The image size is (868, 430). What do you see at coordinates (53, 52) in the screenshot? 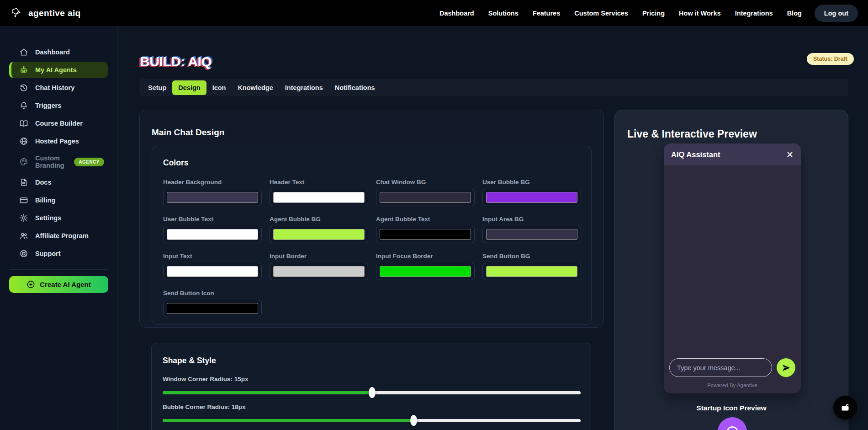
I see `sidebar-item-label: Dashboard` at bounding box center [53, 52].